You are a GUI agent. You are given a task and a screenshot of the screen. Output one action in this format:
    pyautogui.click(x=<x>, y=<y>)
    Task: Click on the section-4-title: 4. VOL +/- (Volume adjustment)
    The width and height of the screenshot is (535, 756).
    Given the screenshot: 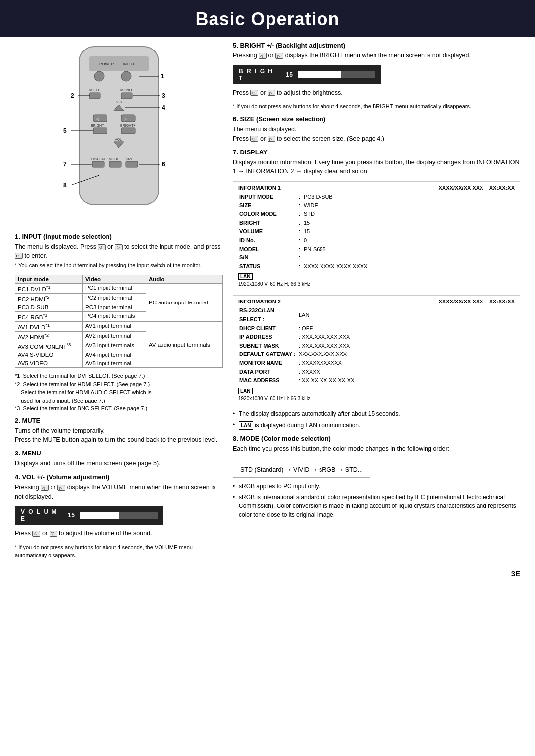 What is the action you would take?
    pyautogui.click(x=119, y=477)
    